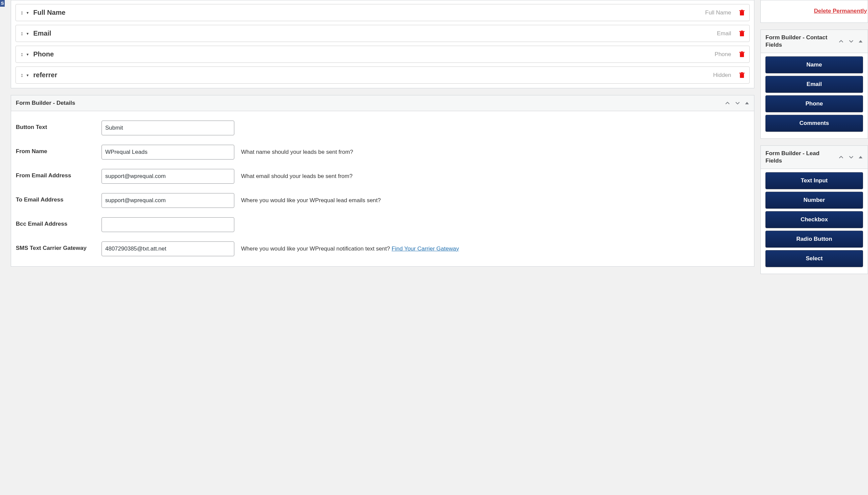 This screenshot has width=868, height=495. What do you see at coordinates (44, 54) in the screenshot?
I see `field-label: Phone` at bounding box center [44, 54].